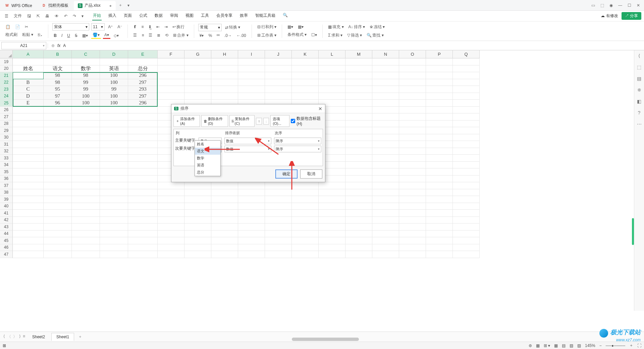  What do you see at coordinates (86, 54) in the screenshot?
I see `column-header: C` at bounding box center [86, 54].